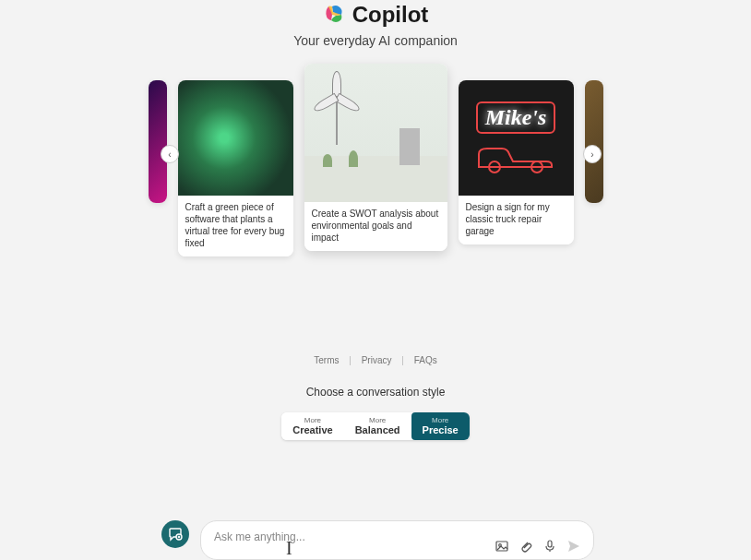 This screenshot has height=560, width=751. I want to click on card-image: Mike's, so click(517, 138).